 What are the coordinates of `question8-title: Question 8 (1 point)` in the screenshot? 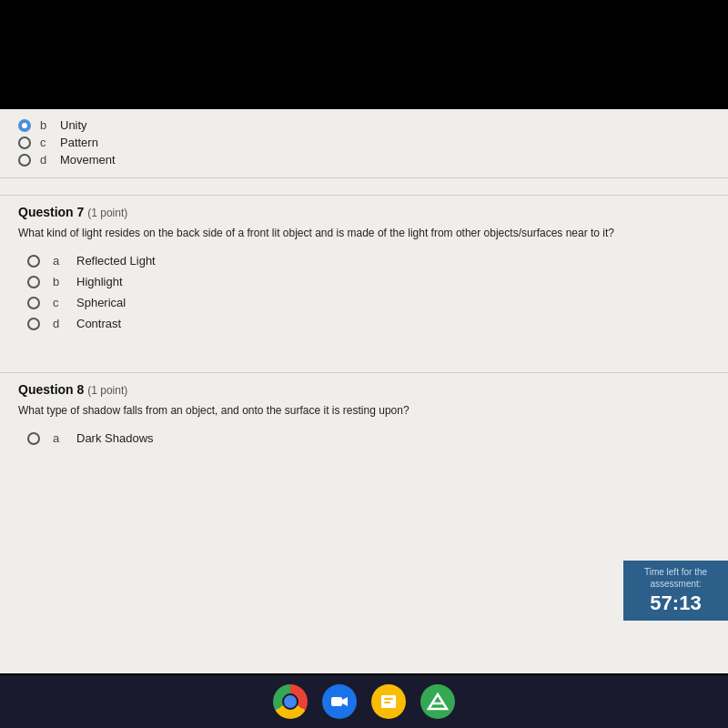 It's located at (364, 389).